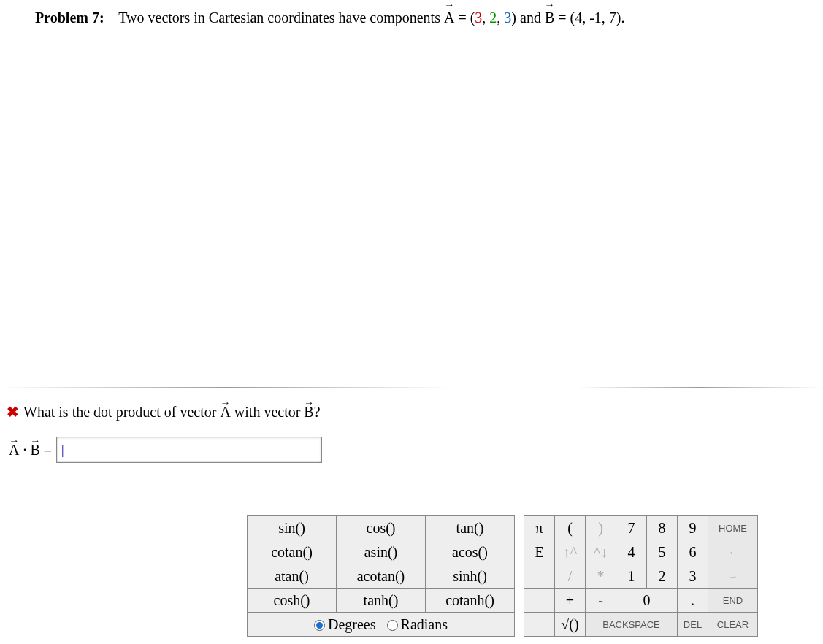 The width and height of the screenshot is (823, 644). Describe the element at coordinates (570, 529) in the screenshot. I see `key-lparen: (` at that location.